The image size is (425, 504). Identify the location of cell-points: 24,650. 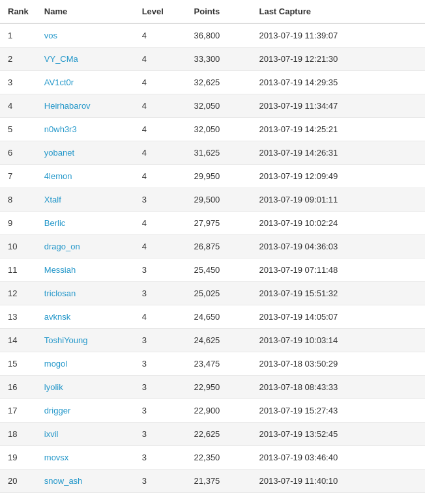
(219, 317).